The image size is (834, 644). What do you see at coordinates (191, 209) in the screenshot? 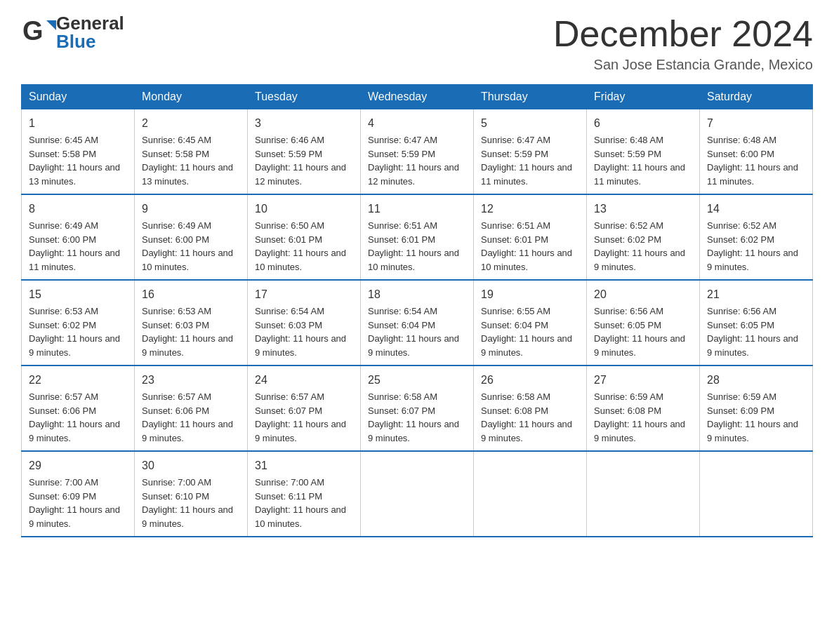
I see `day-number: 9` at bounding box center [191, 209].